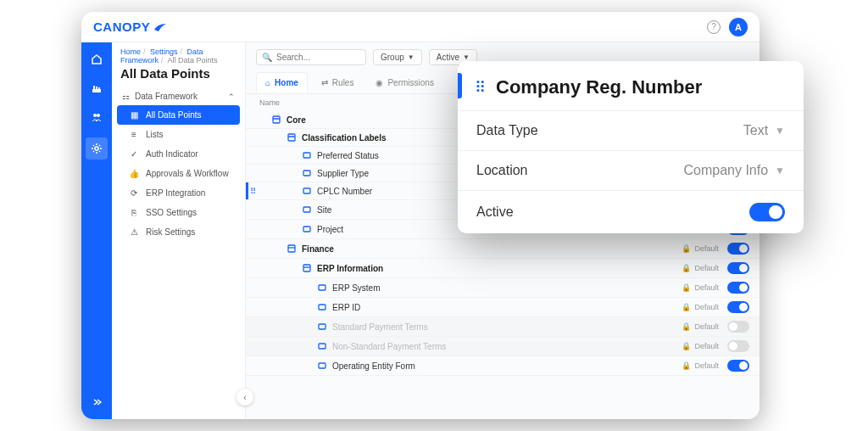  Describe the element at coordinates (178, 193) in the screenshot. I see `sidebar-item-erp: ⟳ ERP Integration` at that location.